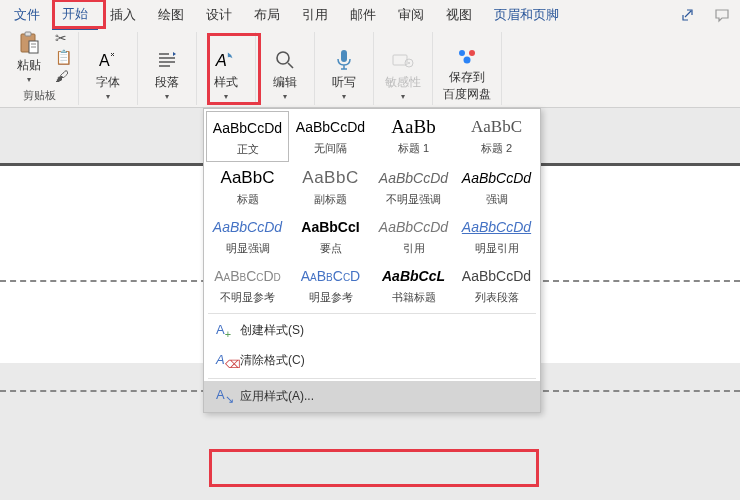 The width and height of the screenshot is (740, 500). I want to click on style-label: 引用, so click(414, 248).